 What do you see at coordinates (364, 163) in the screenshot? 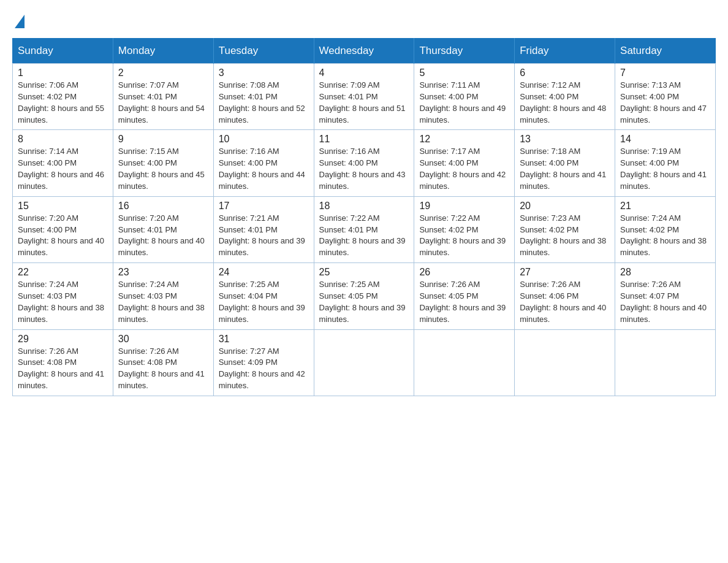
I see `calendar-day-cell: 11 Sunrise: 7:16 AMSunset: 4:00 PMDaylig…` at bounding box center [364, 163].